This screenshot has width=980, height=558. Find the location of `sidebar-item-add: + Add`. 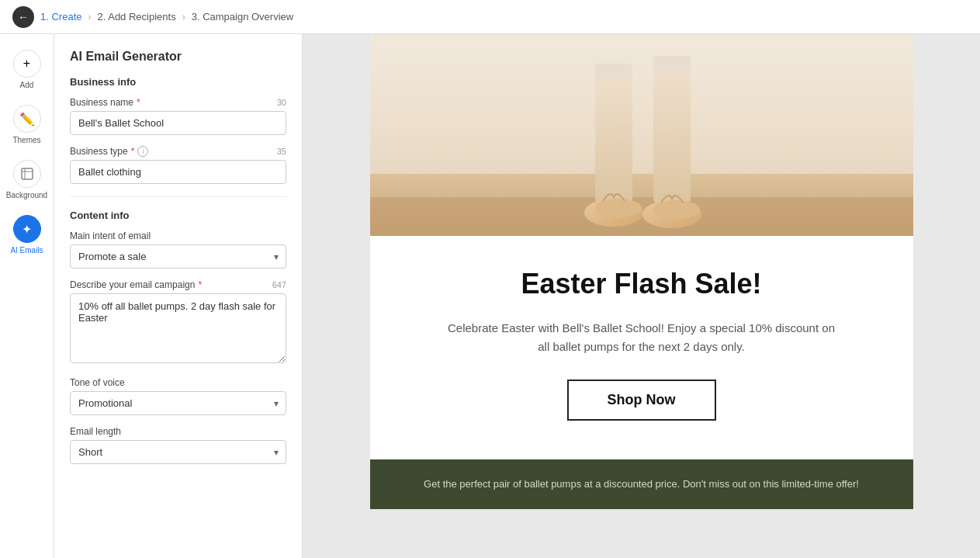

sidebar-item-add: + Add is located at coordinates (27, 70).